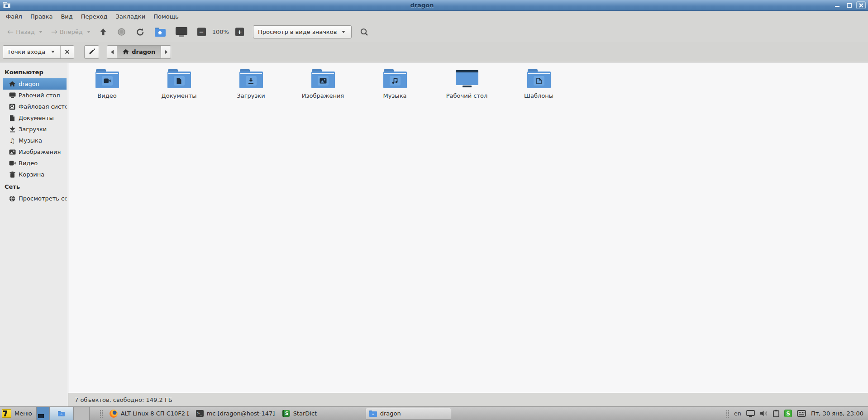 This screenshot has width=868, height=420. I want to click on desktop-icon, so click(12, 95).